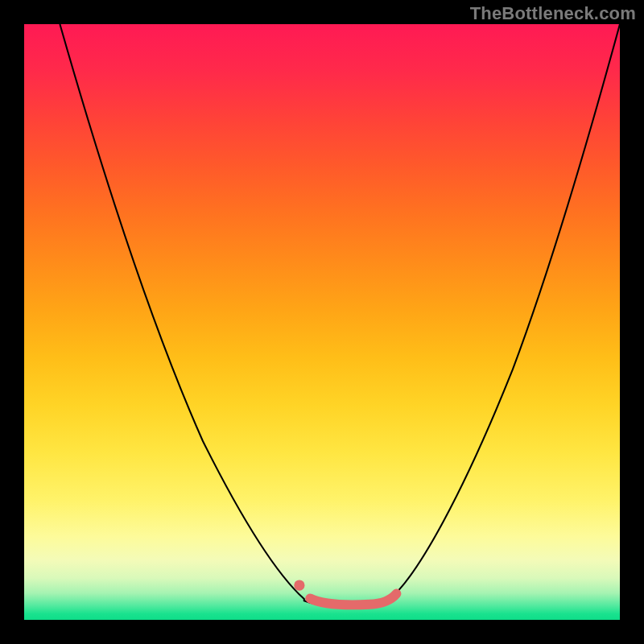 The image size is (644, 644). I want to click on marker-dot, so click(299, 584).